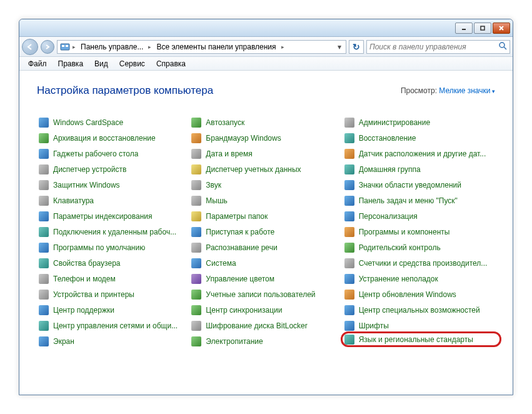 The height and width of the screenshot is (414, 532). What do you see at coordinates (48, 47) in the screenshot?
I see `forward-button` at bounding box center [48, 47].